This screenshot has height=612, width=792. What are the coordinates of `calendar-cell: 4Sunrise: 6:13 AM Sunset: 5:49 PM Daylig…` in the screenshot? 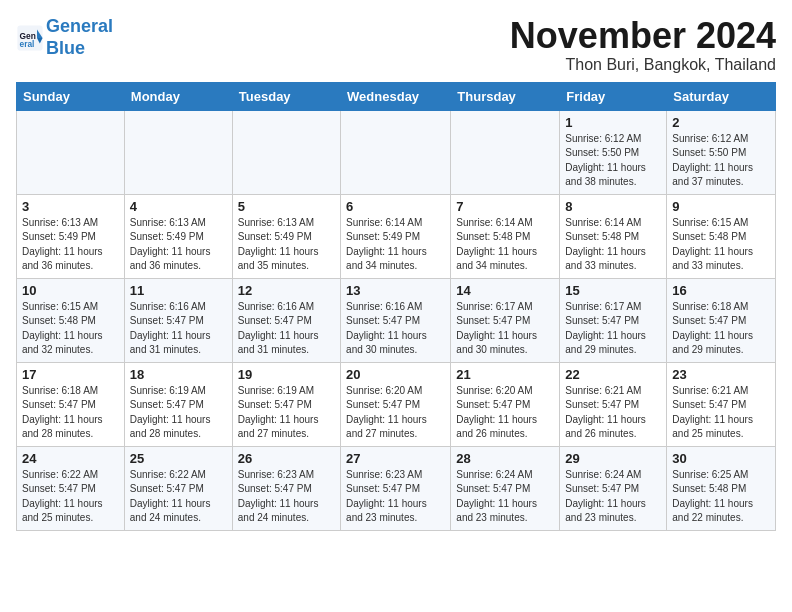 It's located at (178, 236).